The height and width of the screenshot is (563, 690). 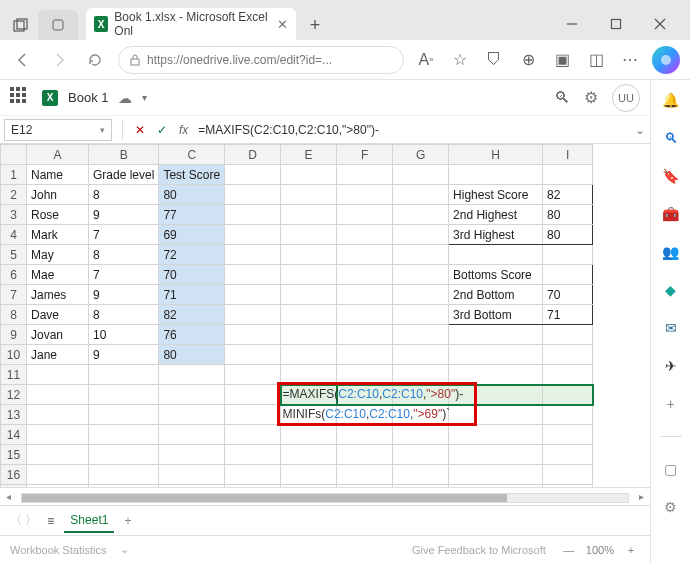 What do you see at coordinates (192, 235) in the screenshot?
I see `cell: 69` at bounding box center [192, 235].